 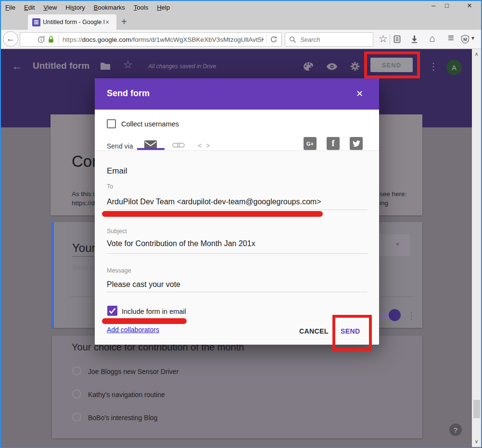 I want to click on svg-text: M, so click(x=465, y=39).